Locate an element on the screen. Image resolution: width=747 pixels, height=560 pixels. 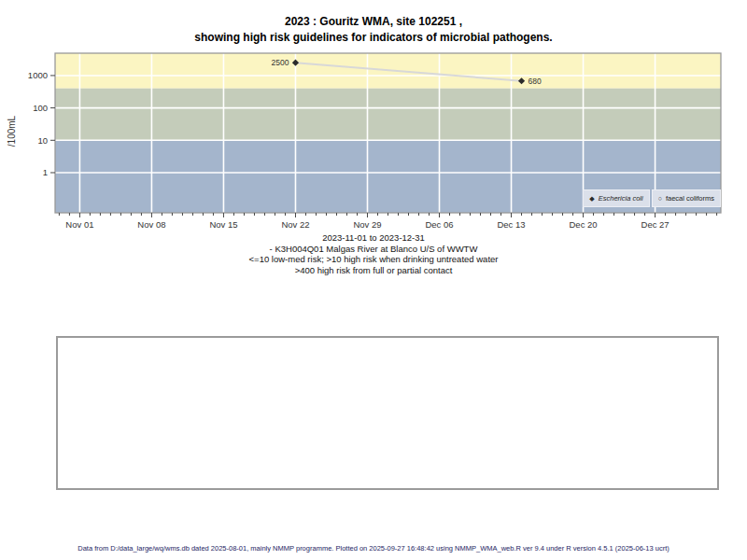
circle-open-icon: ○ is located at coordinates (660, 198).